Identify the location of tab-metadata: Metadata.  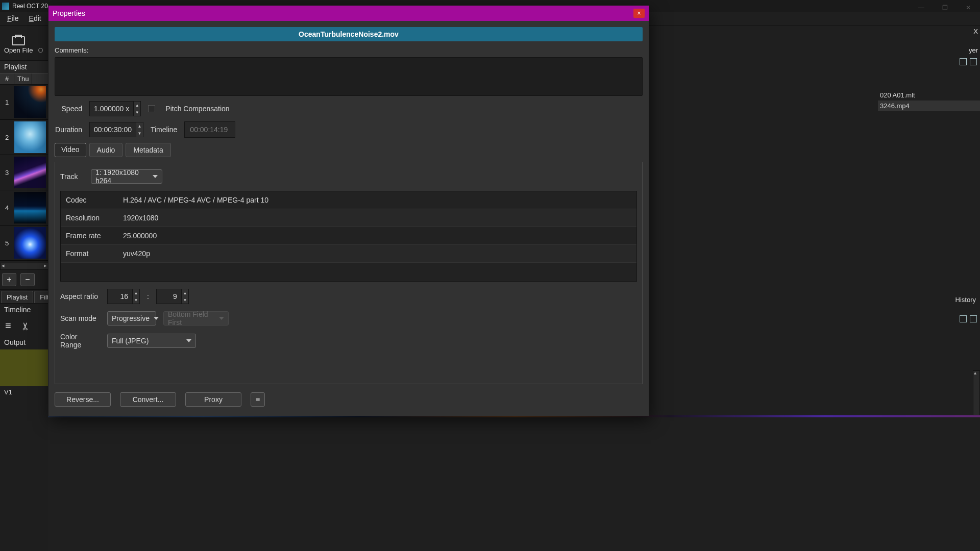
(148, 150).